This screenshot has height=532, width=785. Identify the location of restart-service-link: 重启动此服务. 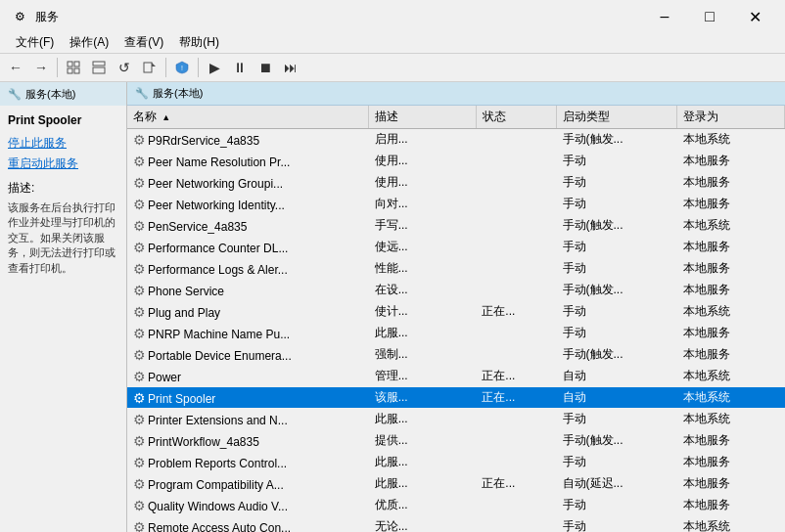
(63, 164).